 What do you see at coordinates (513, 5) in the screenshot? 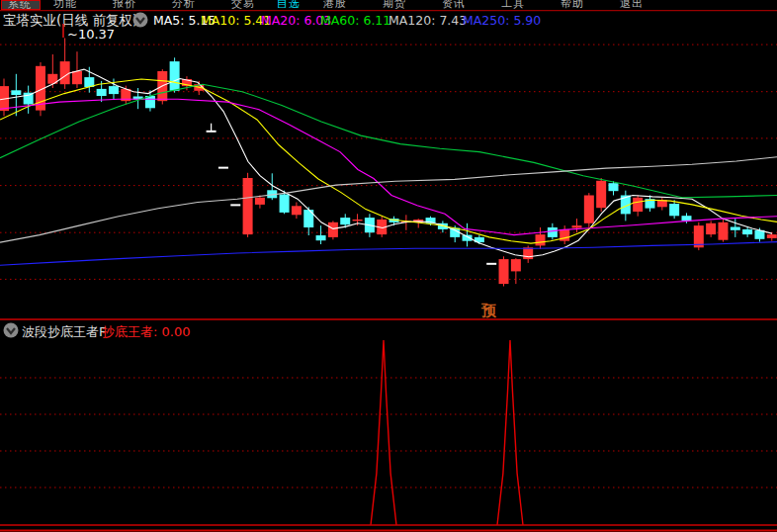
I see `menu-item-9: 工具` at bounding box center [513, 5].